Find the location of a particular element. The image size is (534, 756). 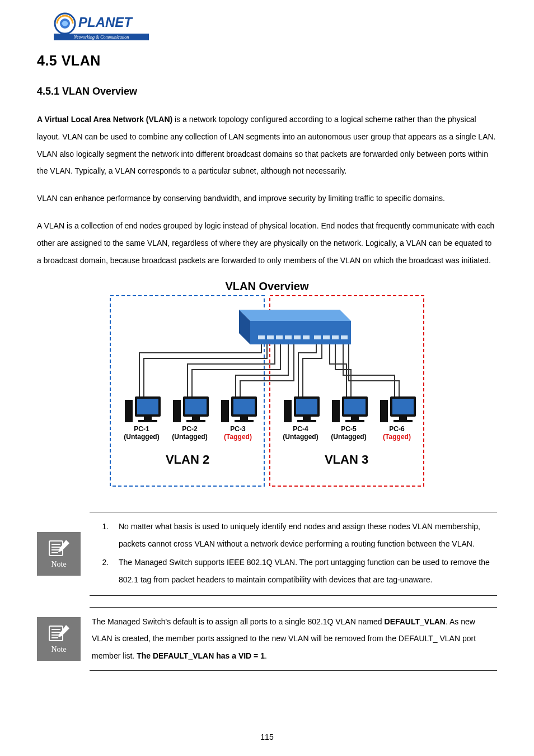

vlan3-label: VLAN 3 is located at coordinates (346, 459).